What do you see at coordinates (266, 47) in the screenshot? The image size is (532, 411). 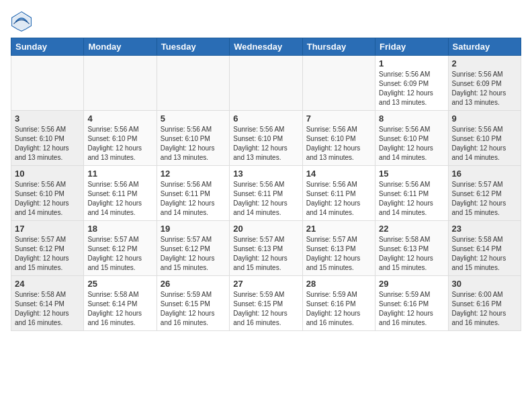 I see `col-header-wednesday: Wednesday` at bounding box center [266, 47].